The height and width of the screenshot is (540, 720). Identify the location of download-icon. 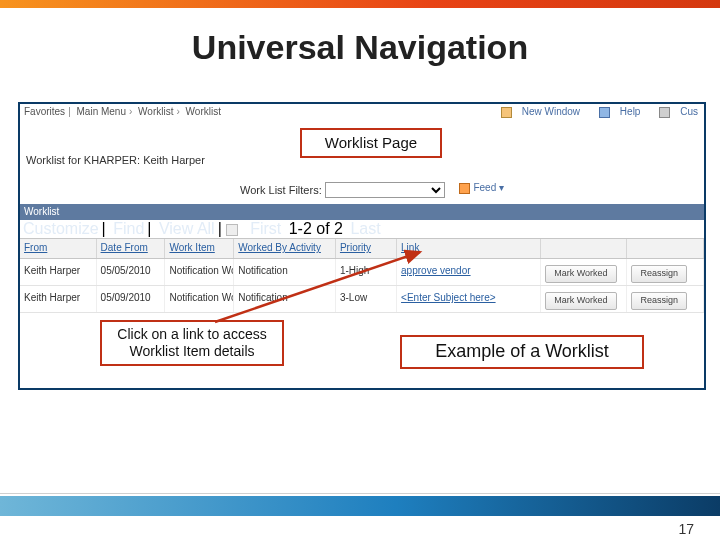
(232, 230).